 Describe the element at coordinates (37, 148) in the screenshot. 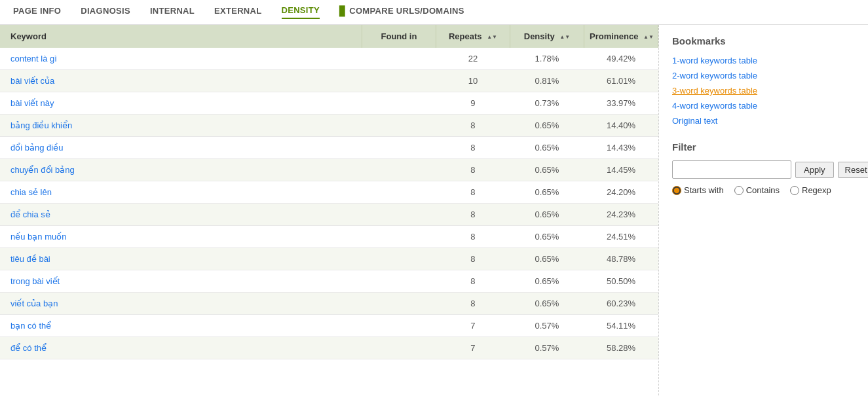

I see `keyword-link: đổi bảng điều` at that location.